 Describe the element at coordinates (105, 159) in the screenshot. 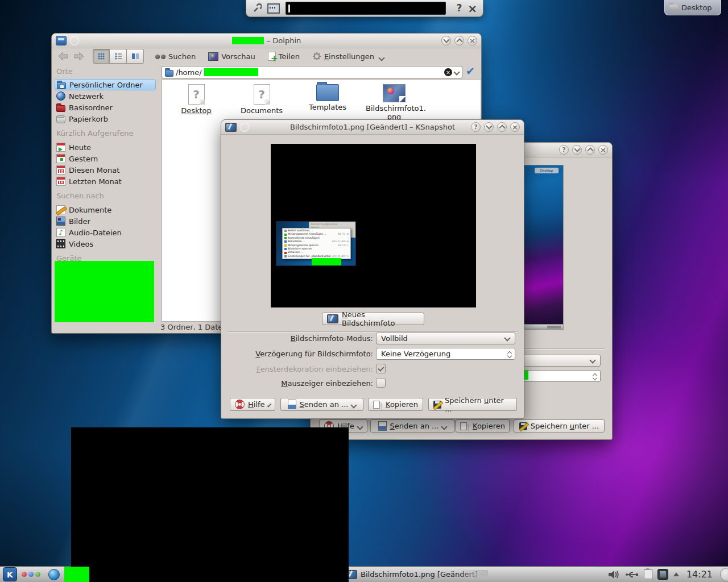

I see `sidebar-item-yesterday: Gestern` at that location.